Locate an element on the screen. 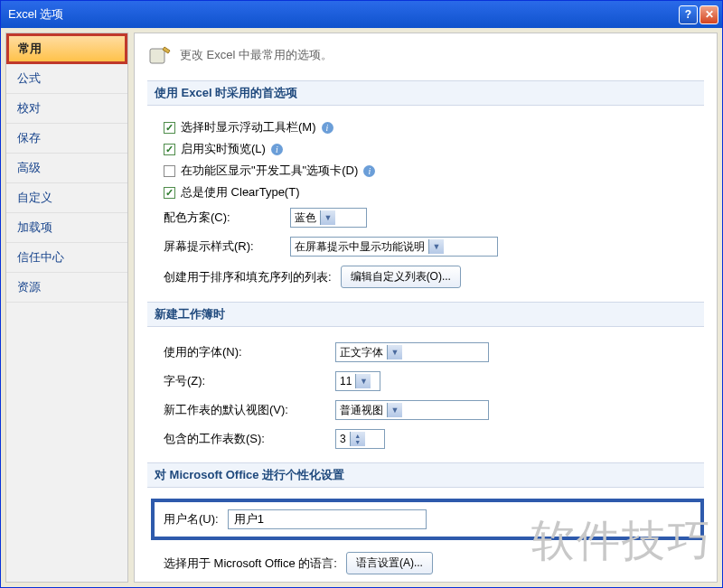  size-value: 11 is located at coordinates (345, 381).